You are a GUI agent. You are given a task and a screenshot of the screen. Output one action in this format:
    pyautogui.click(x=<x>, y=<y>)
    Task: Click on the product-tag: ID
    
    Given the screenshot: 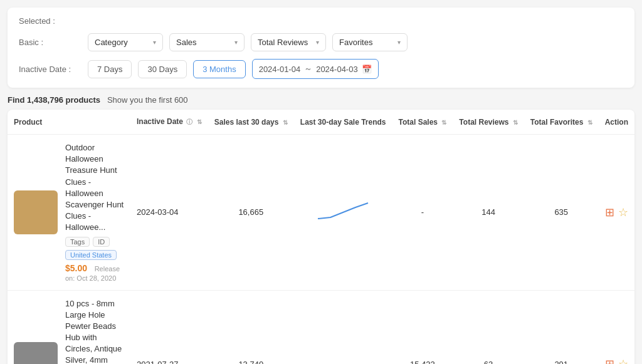 What is the action you would take?
    pyautogui.click(x=102, y=242)
    